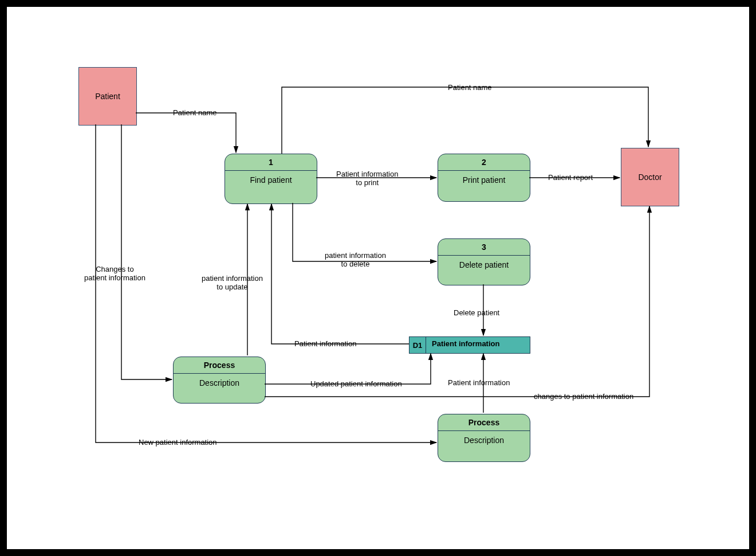 Image resolution: width=756 pixels, height=556 pixels. What do you see at coordinates (584, 397) in the screenshot?
I see `flow-label: changes to patient information` at bounding box center [584, 397].